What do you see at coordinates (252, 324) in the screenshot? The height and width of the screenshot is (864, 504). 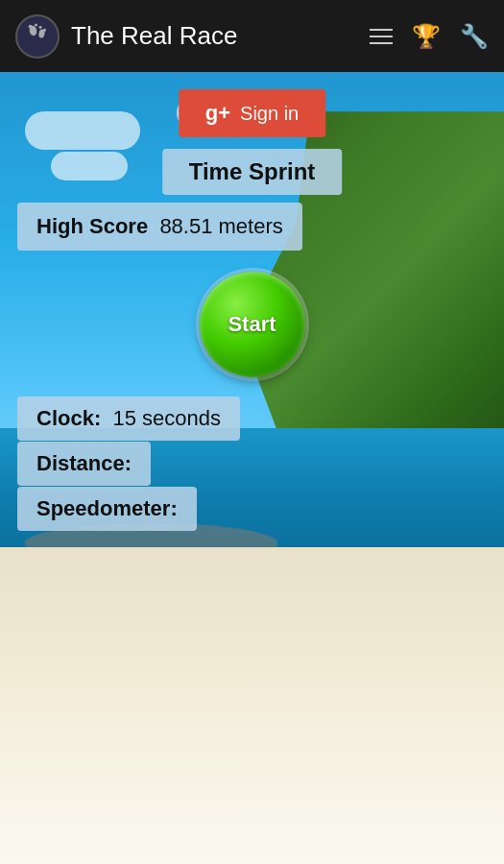 I see `start-label: Start` at bounding box center [252, 324].